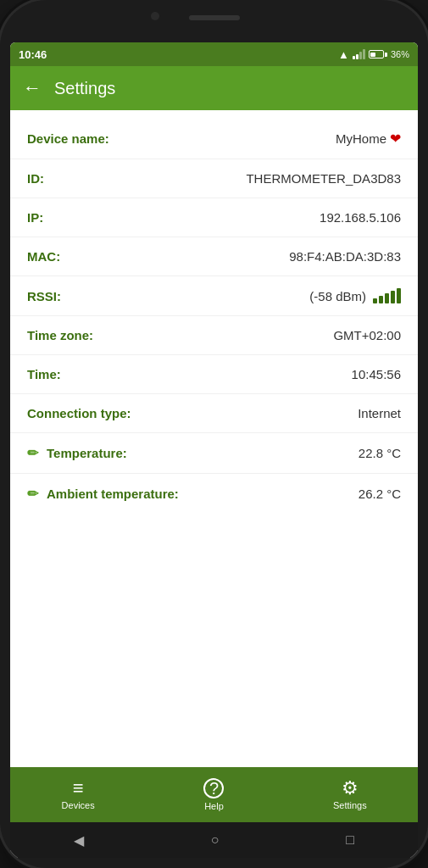  Describe the element at coordinates (68, 139) in the screenshot. I see `device-name-label: Device name:` at that location.